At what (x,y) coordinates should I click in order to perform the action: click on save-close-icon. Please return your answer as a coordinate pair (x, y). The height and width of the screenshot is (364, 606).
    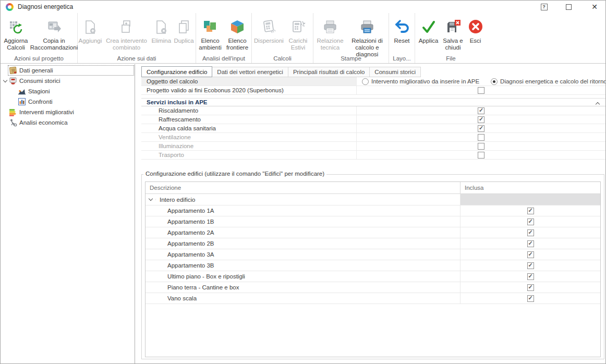
    Looking at the image, I should click on (453, 27).